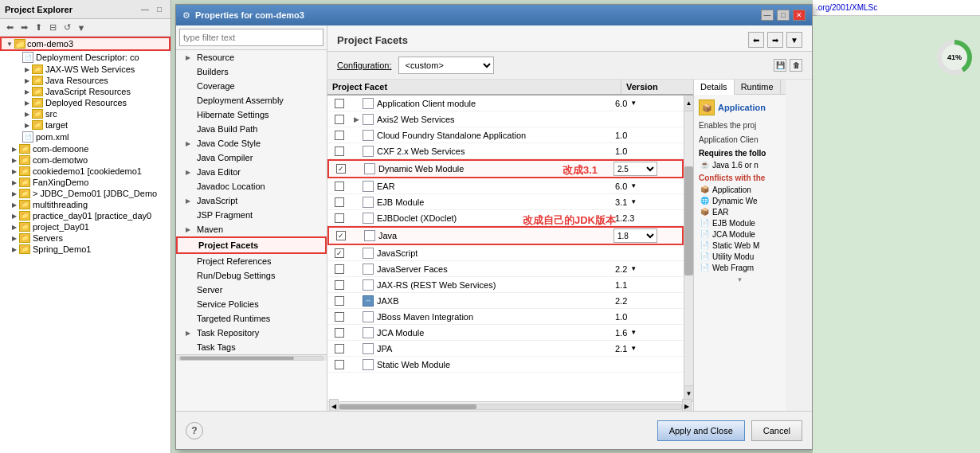 Image resolution: width=980 pixels, height=453 pixels. Describe the element at coordinates (701, 431) in the screenshot. I see `apply-close-button: Apply and Close` at that location.